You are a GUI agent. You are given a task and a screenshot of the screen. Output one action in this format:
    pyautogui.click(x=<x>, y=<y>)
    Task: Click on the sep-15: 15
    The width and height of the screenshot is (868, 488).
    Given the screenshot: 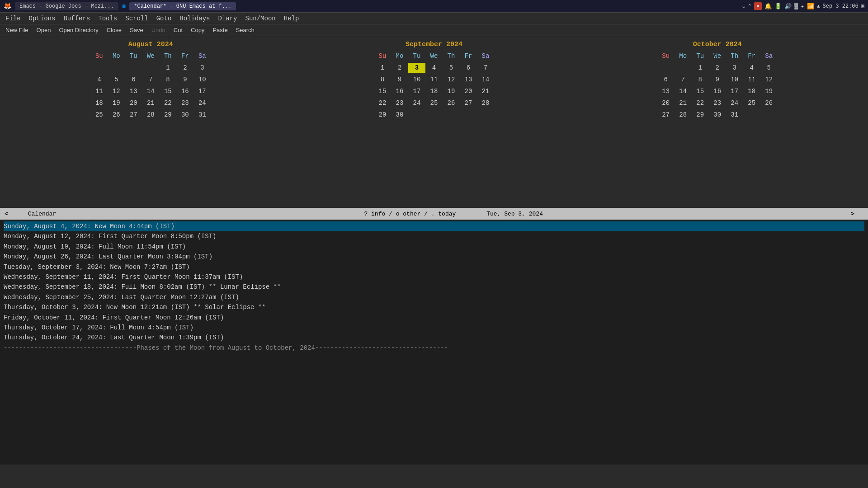 What is the action you would take?
    pyautogui.click(x=382, y=91)
    